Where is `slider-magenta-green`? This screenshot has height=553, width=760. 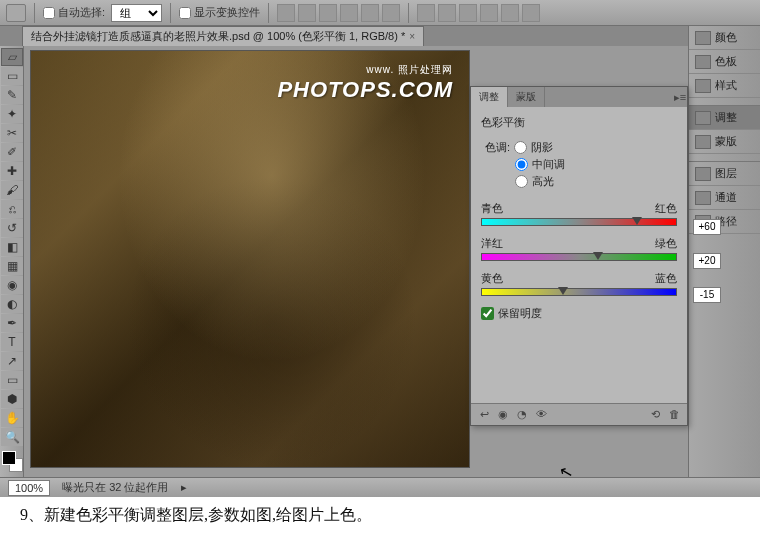
slider-magenta-green is located at coordinates (579, 257).